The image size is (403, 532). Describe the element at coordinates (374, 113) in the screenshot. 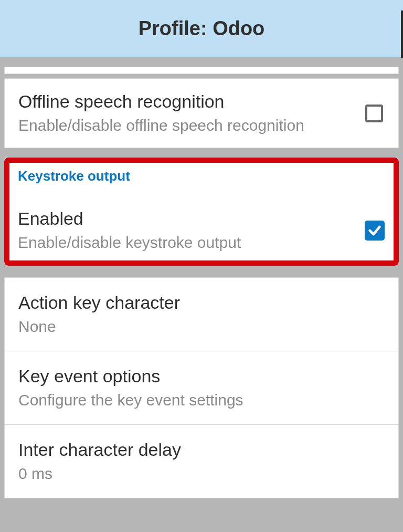

I see `offline-speech-checkbox` at that location.